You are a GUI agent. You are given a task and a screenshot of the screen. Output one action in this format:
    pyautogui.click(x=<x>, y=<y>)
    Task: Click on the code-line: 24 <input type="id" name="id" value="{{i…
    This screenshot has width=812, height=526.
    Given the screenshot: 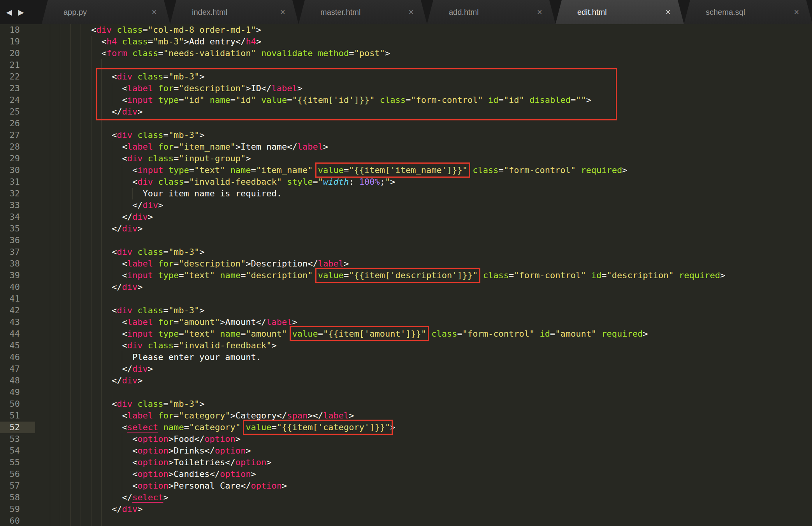 What is the action you would take?
    pyautogui.click(x=406, y=100)
    